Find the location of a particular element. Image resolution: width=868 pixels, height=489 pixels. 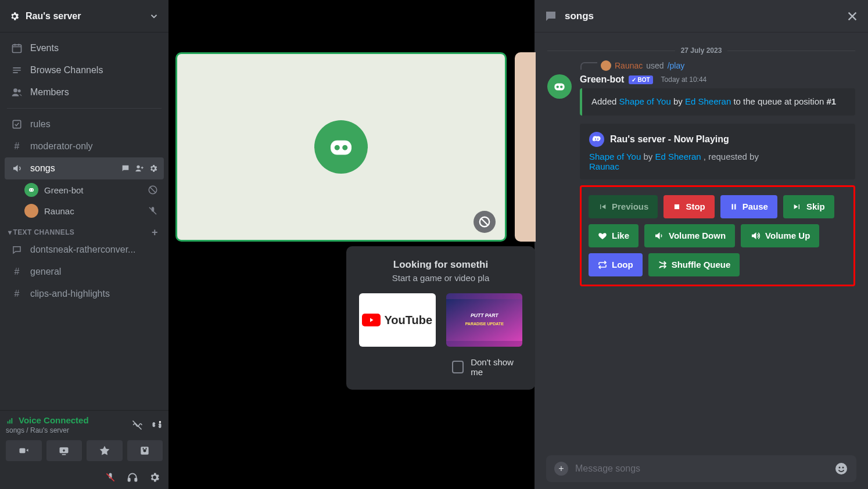

volume-up-button: Volume Up is located at coordinates (780, 236).